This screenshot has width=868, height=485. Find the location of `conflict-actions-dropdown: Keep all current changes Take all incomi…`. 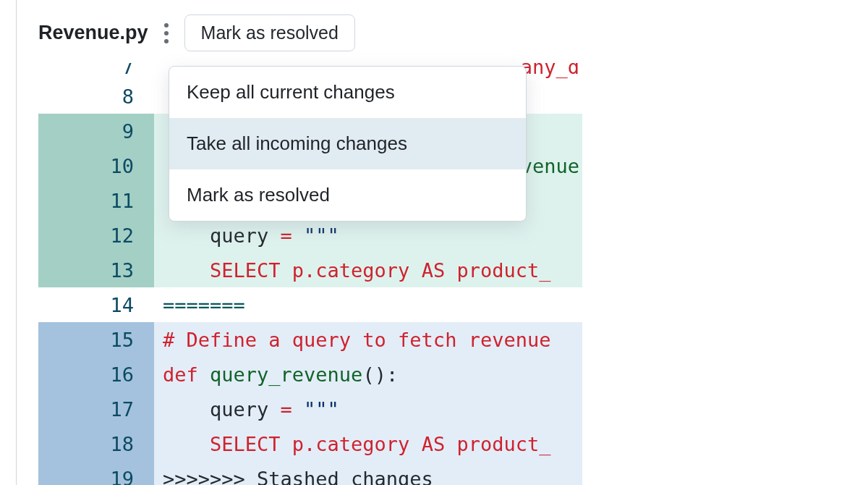

conflict-actions-dropdown: Keep all current changes Take all incomi… is located at coordinates (347, 143).